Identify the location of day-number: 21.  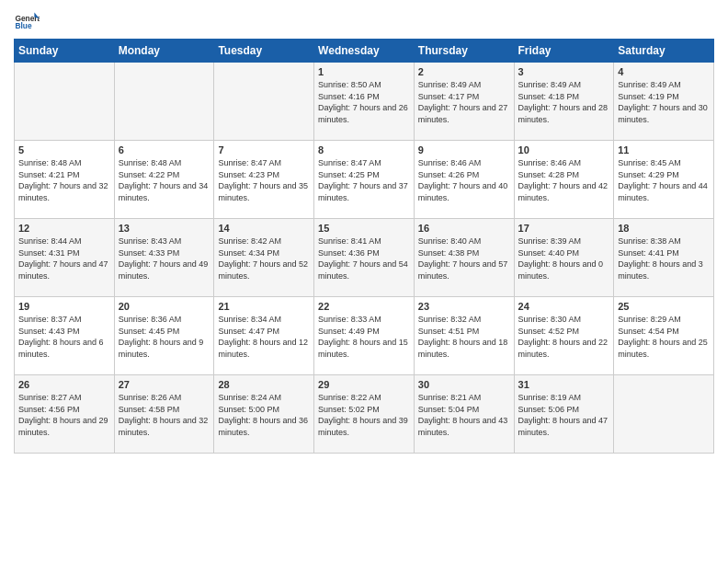
(264, 306).